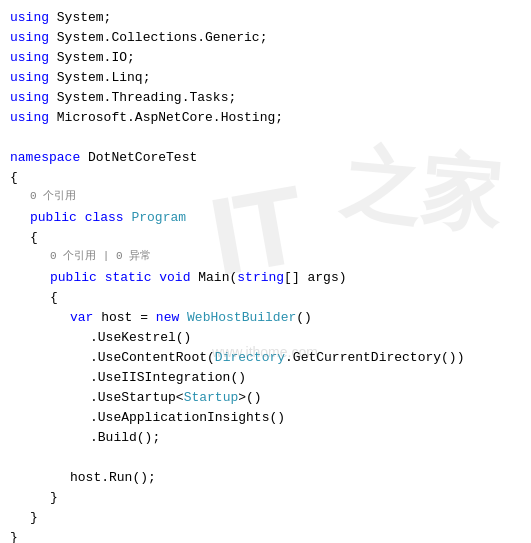  I want to click on keyword: string, so click(260, 278).